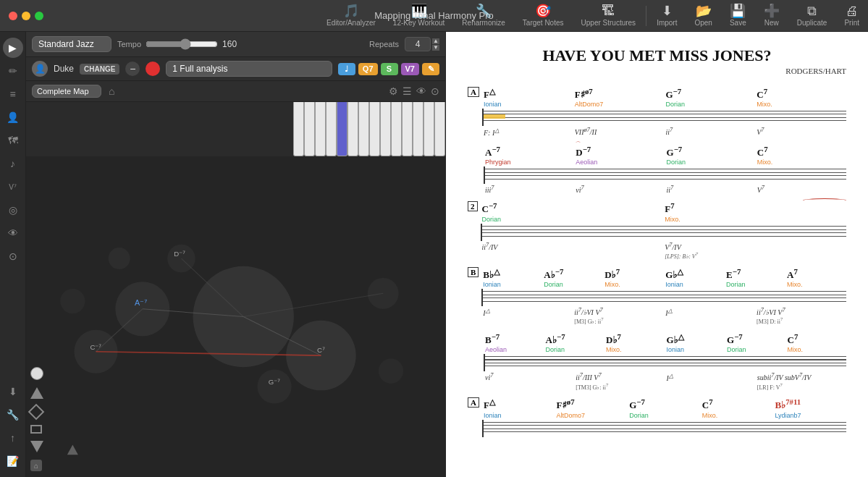 Image resolution: width=868 pixels, height=477 pixels. Describe the element at coordinates (397, 129) in the screenshot. I see `piano-key-e2` at that location.